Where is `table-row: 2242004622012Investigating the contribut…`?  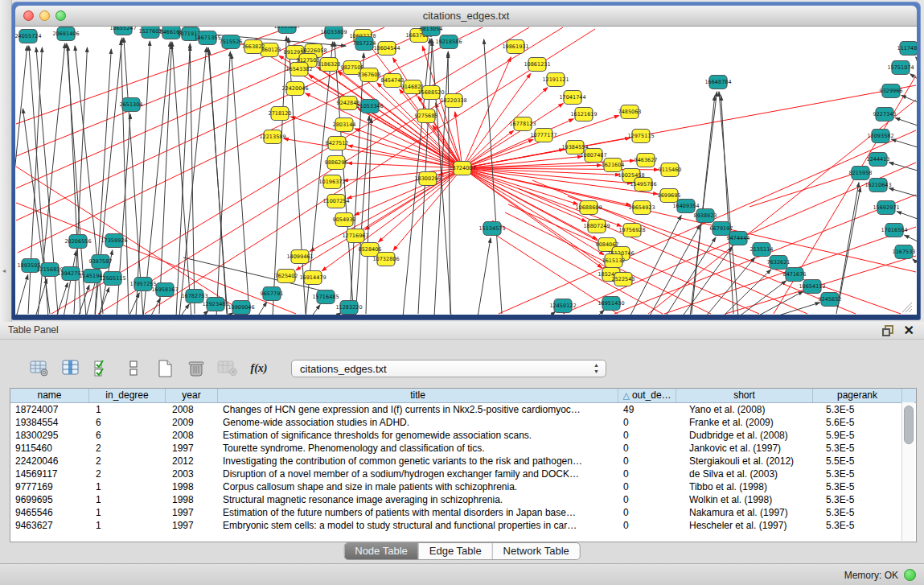
table-row: 2242004622012Investigating the contribut… is located at coordinates (463, 461).